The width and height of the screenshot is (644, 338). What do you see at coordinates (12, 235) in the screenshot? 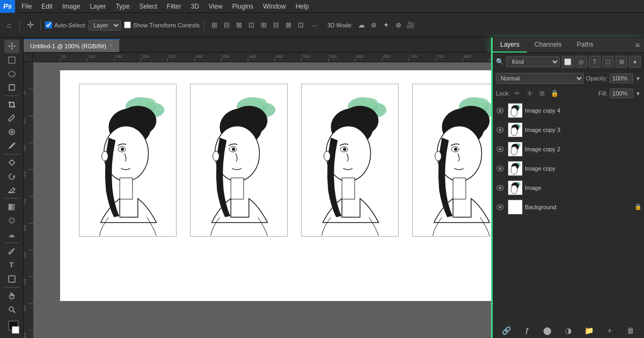
I see `dodge-tool-button` at bounding box center [12, 235].